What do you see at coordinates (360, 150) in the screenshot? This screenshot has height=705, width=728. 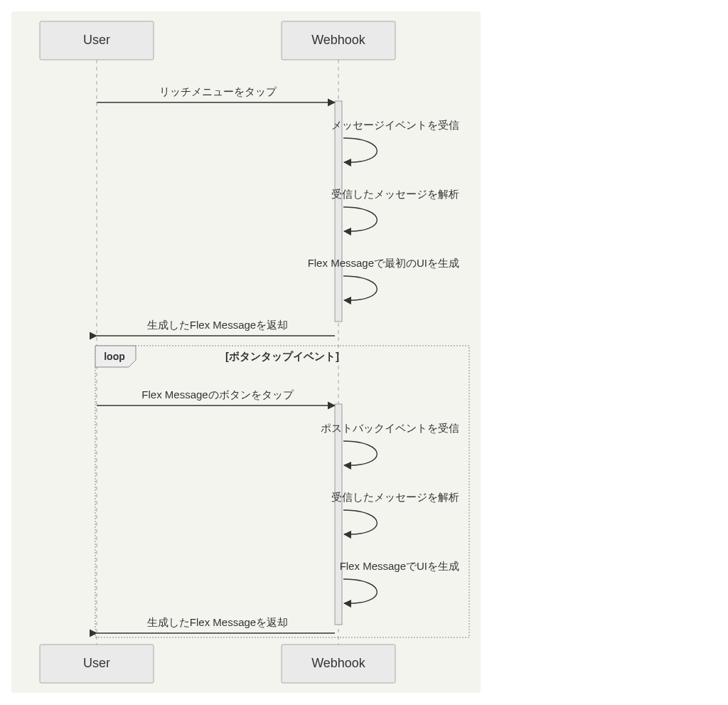 I see `arrow-m2` at bounding box center [360, 150].